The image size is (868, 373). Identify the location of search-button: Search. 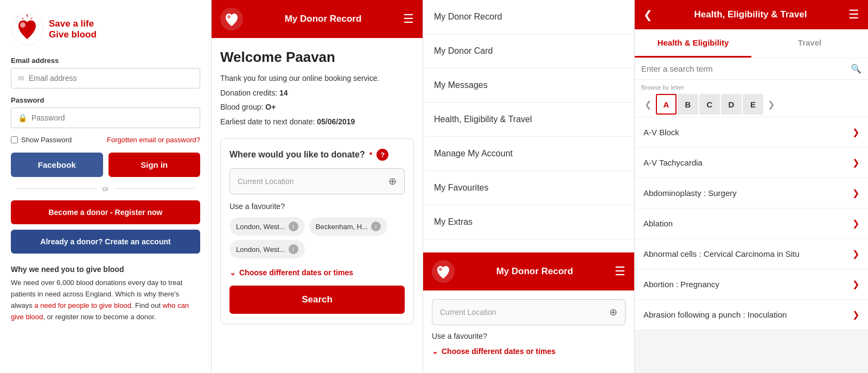
(317, 300).